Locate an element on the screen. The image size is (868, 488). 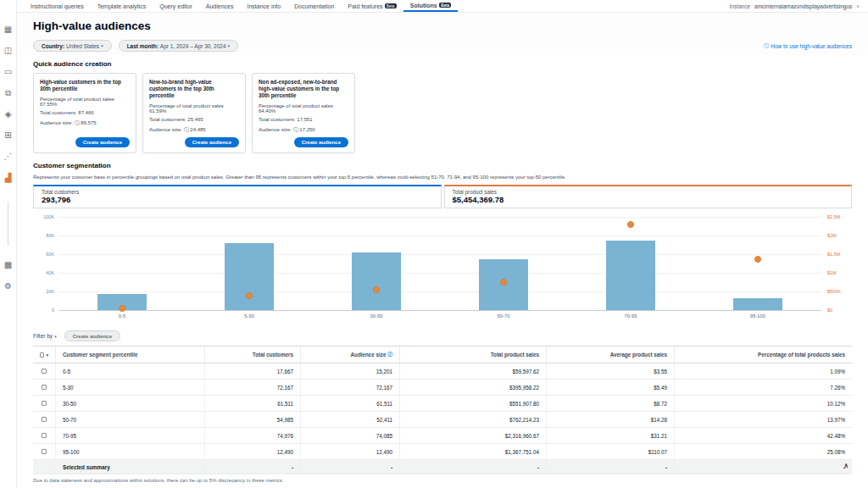
value-cell: $5.49 is located at coordinates (610, 387).